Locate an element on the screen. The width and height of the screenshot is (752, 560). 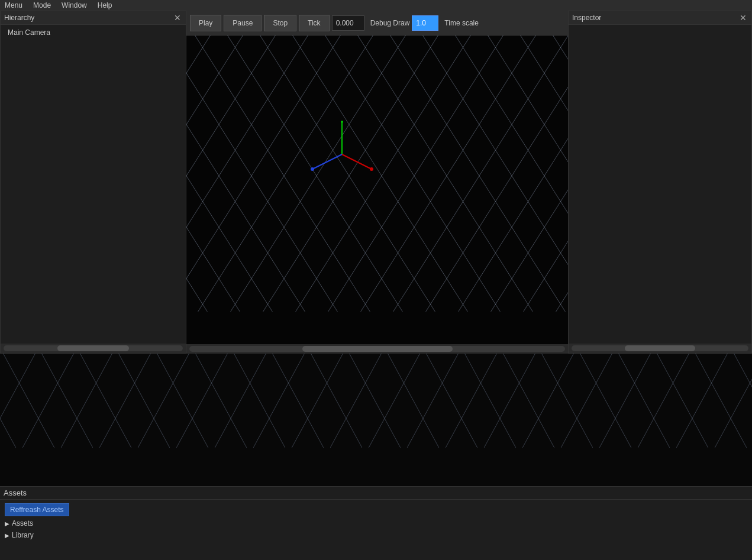
library-arrow-icon: ▶ is located at coordinates (7, 536).